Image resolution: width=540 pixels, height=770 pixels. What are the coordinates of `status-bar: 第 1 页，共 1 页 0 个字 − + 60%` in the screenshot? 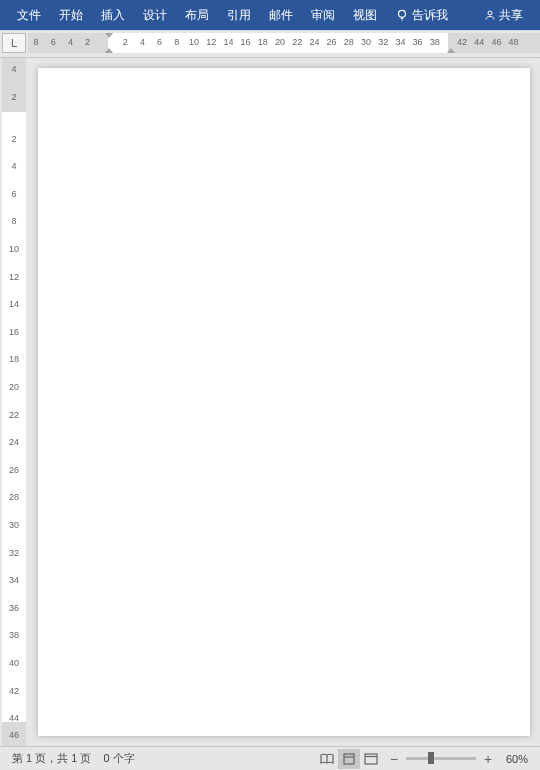 It's located at (270, 758).